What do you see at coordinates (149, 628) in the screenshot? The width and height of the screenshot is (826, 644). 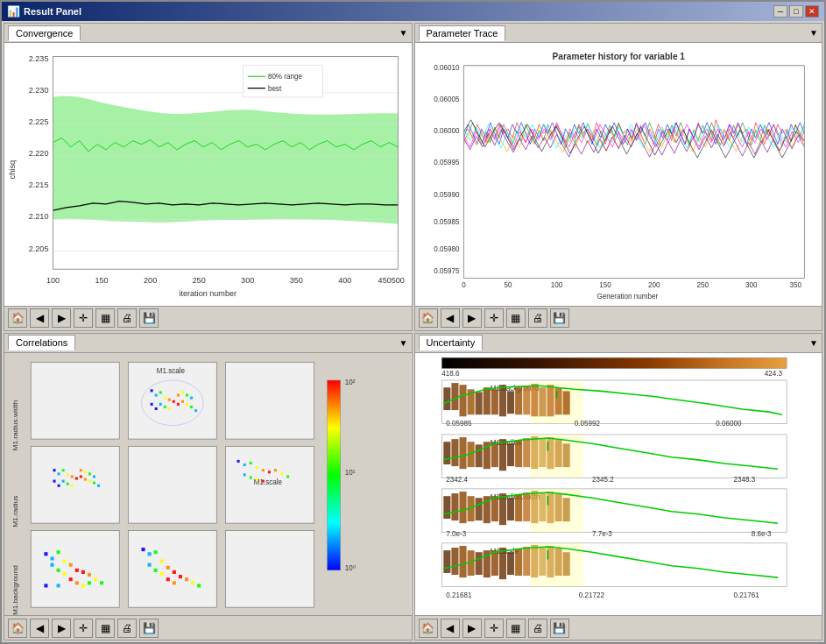 I see `corr-save-button: 💾` at bounding box center [149, 628].